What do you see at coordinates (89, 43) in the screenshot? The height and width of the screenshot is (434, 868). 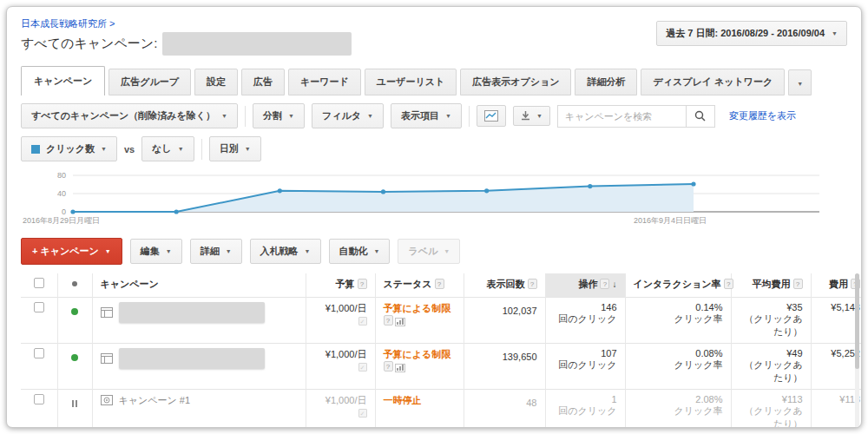 I see `page-title: すべてのキャンペーン:` at bounding box center [89, 43].